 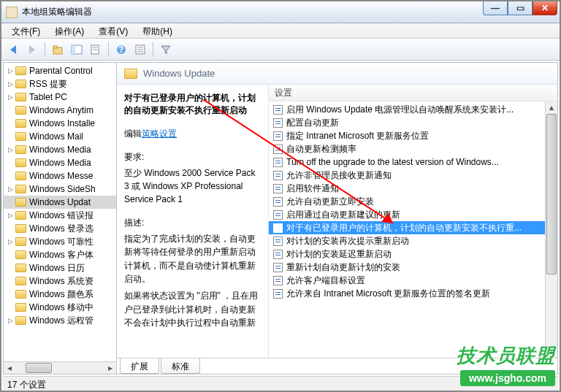 What do you see at coordinates (413, 109) in the screenshot?
I see `settings-list-item: 启用 Windows Update 电源管理以自动唤醒系统来安装计...` at bounding box center [413, 109].